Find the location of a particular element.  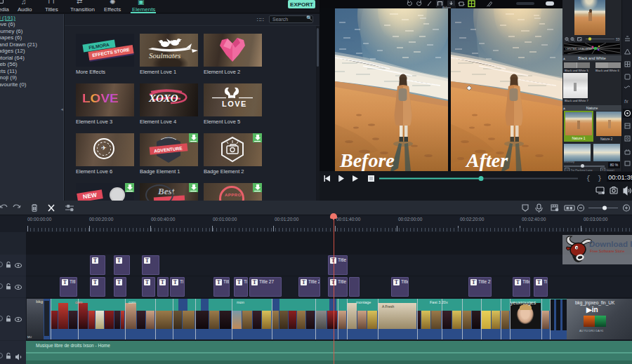

svg-text: CENTER GRADIENT is located at coordinates (579, 49).